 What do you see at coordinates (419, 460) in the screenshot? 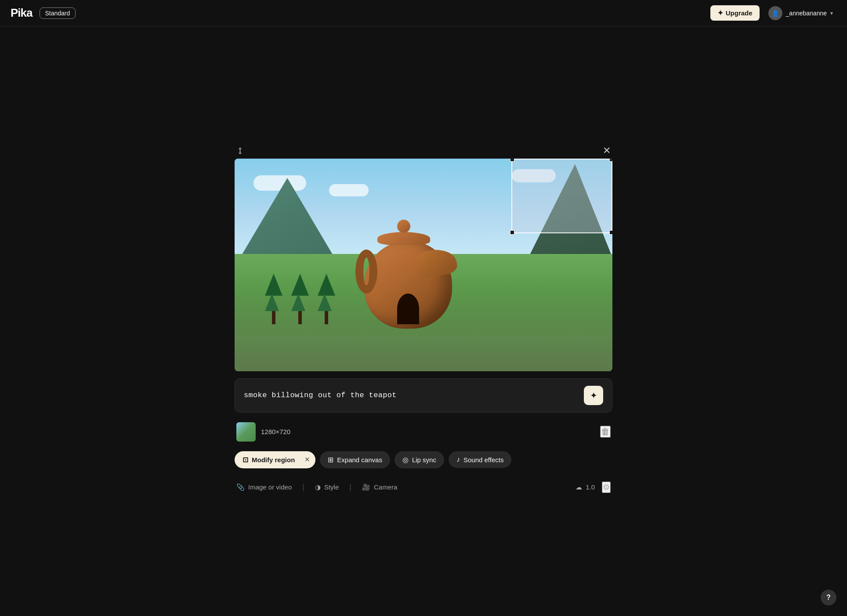
I see `lip-sync-button: ◎ Lip sync` at bounding box center [419, 460].